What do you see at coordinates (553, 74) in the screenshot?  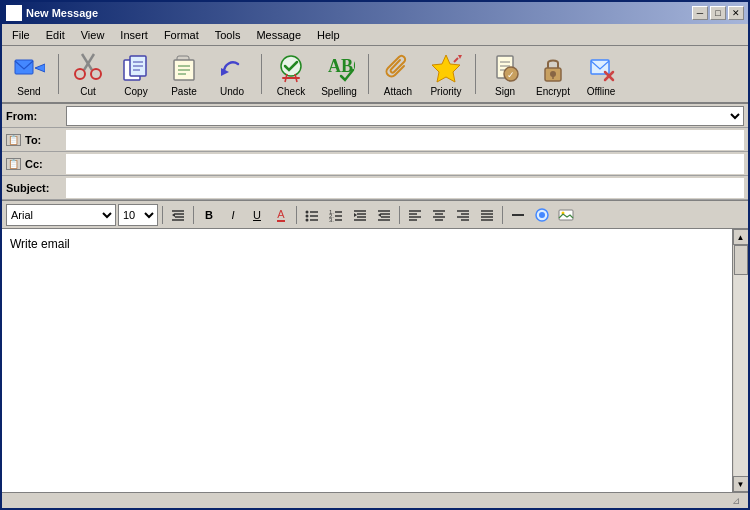 I see `encrypt-button: Encrypt` at bounding box center [553, 74].